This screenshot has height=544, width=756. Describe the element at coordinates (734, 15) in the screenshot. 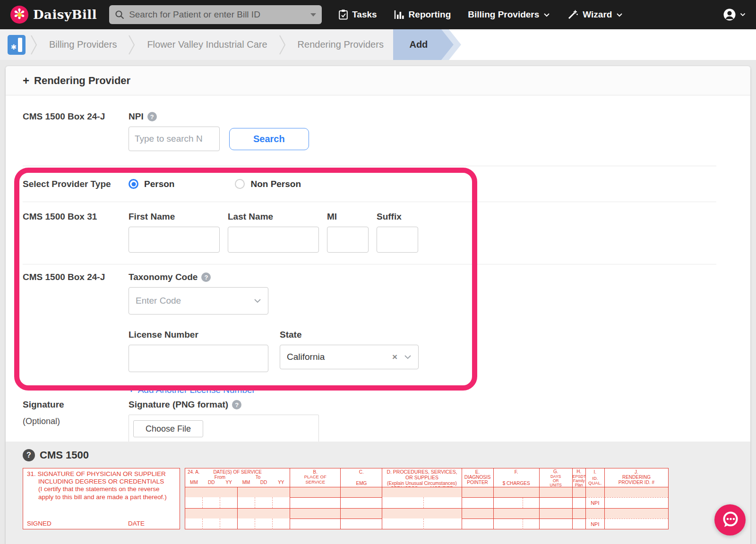

I see `account-menu` at that location.